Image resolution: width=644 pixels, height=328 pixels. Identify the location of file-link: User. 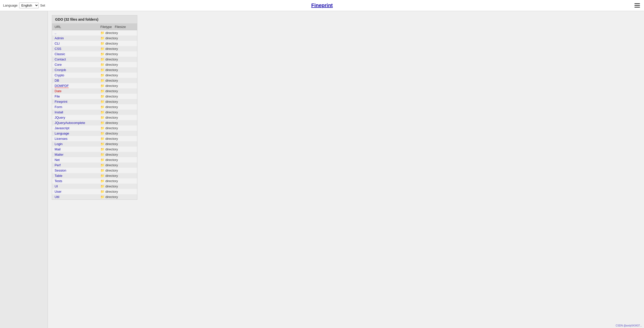
(58, 191).